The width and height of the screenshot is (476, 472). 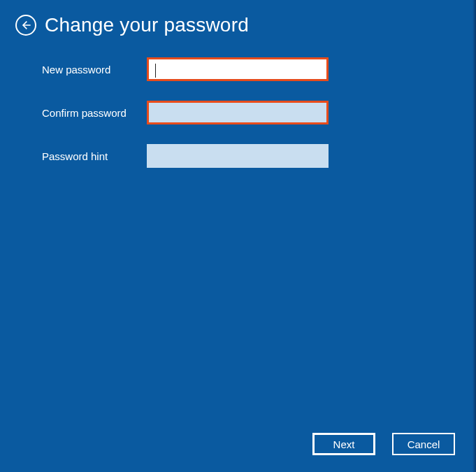 What do you see at coordinates (238, 69) in the screenshot?
I see `new-password-field-wrap` at bounding box center [238, 69].